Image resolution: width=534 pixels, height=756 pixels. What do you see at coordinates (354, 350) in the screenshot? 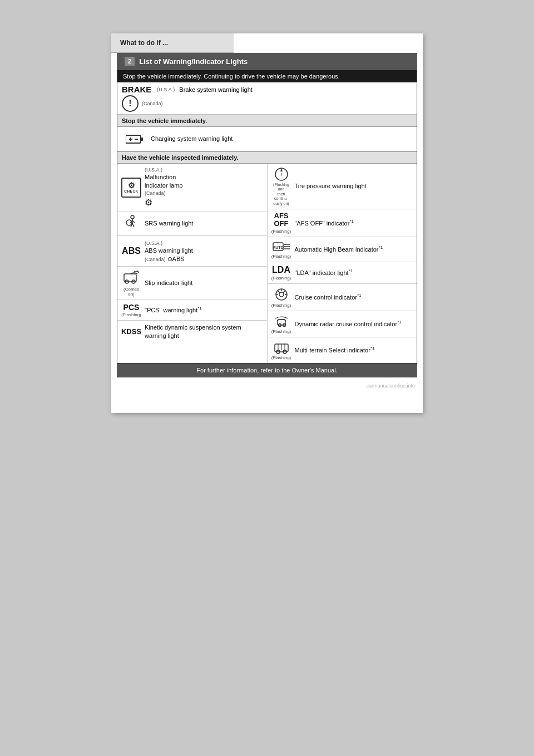
I see `terrain-description: Multi-terrain Select indicator*1` at bounding box center [354, 350].